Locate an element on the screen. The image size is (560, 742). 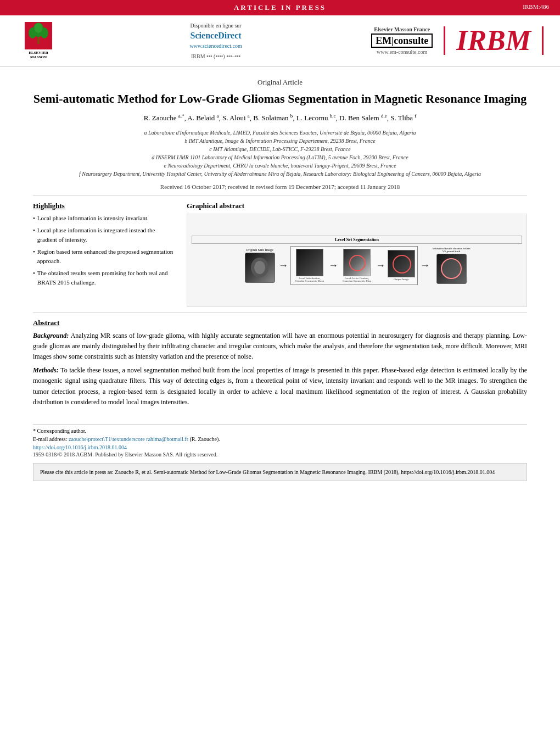
article-type: Original Article is located at coordinates (280, 82).